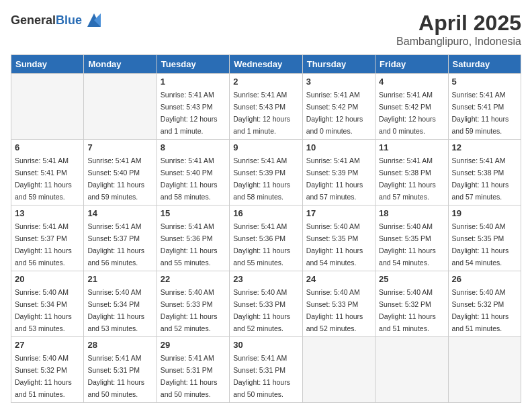 This screenshot has height=411, width=532. Describe the element at coordinates (47, 148) in the screenshot. I see `day-number: 6` at that location.